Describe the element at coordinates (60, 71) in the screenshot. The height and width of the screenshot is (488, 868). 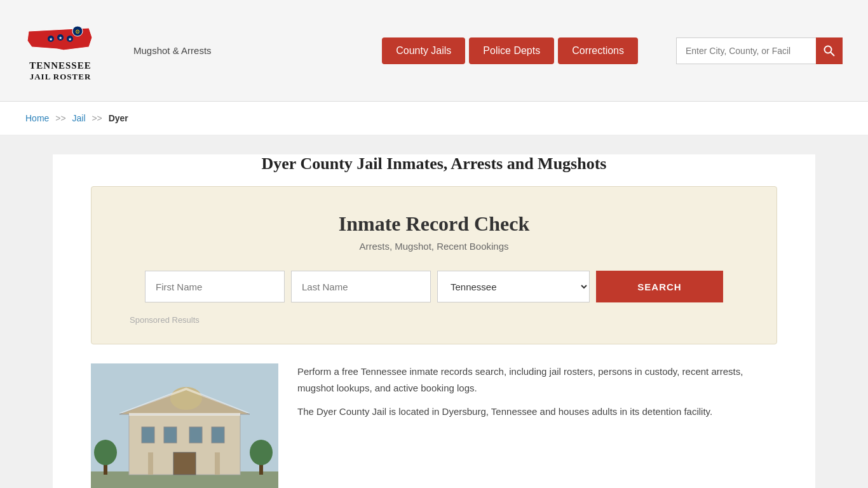
I see `logo-text: TENNESSEE JAIL ROSTER` at that location.